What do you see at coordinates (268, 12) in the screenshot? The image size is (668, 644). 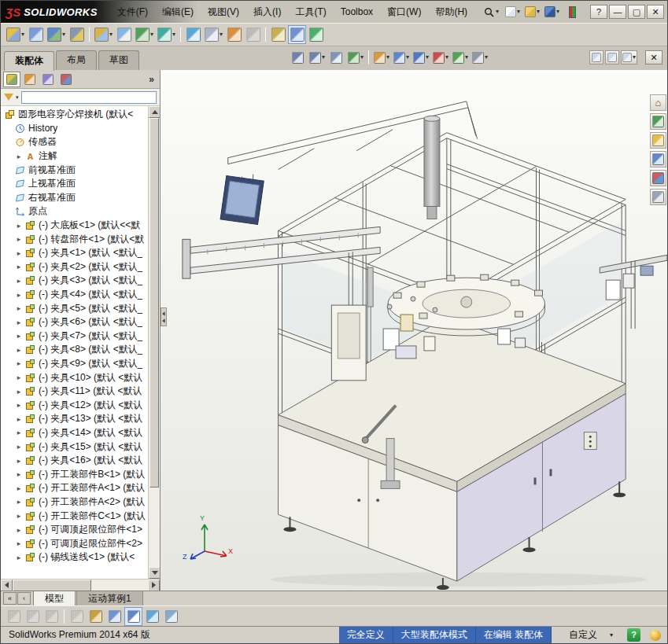 I see `menu-insert: 插入(I)` at bounding box center [268, 12].